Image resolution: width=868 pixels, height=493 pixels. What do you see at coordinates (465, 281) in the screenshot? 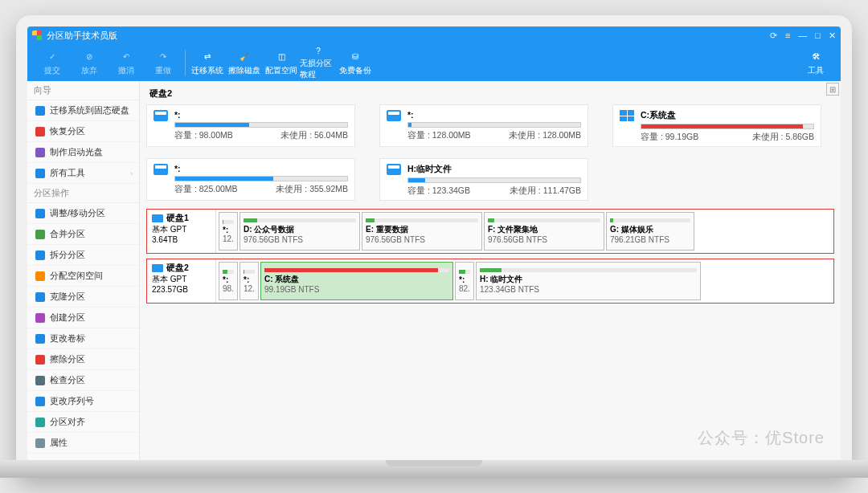
I see `volume-1-3: *:82...` at bounding box center [465, 281].